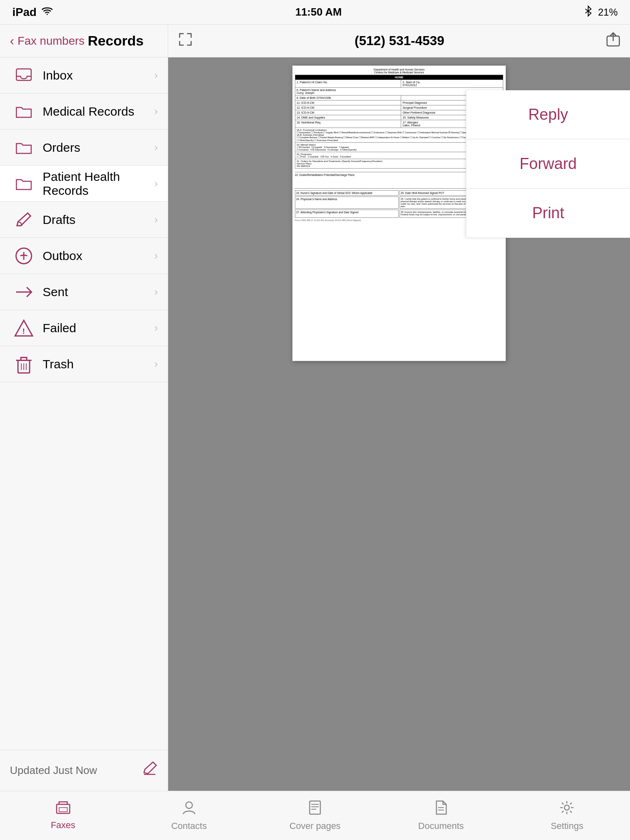  I want to click on documents-icon, so click(441, 809).